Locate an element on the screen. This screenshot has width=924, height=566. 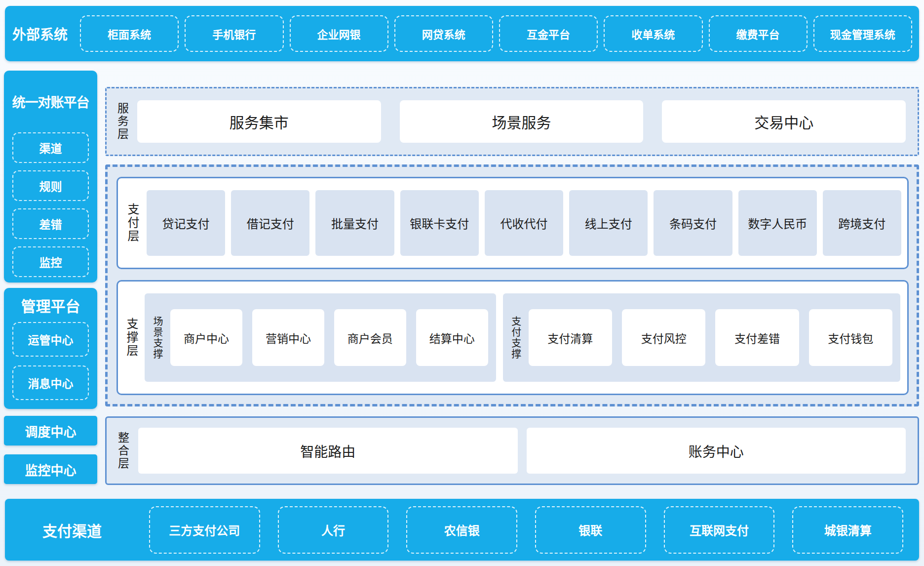
payment-support-item: 支付差错 is located at coordinates (757, 338).